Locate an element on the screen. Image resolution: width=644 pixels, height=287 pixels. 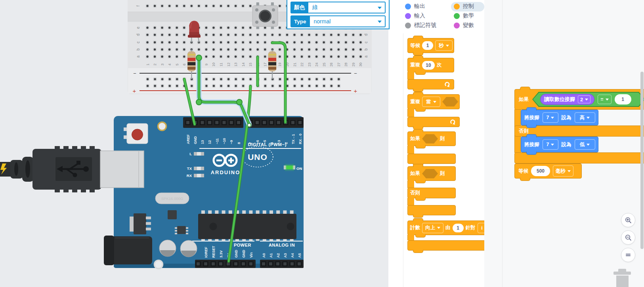
color-property-row: 顏色 綠 is located at coordinates (338, 8).